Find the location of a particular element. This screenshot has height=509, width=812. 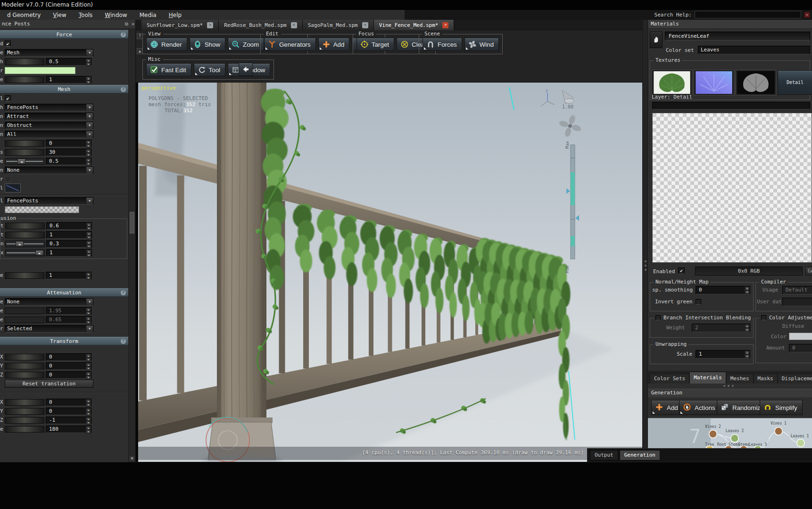

branch-blending-checkbox is located at coordinates (658, 318).